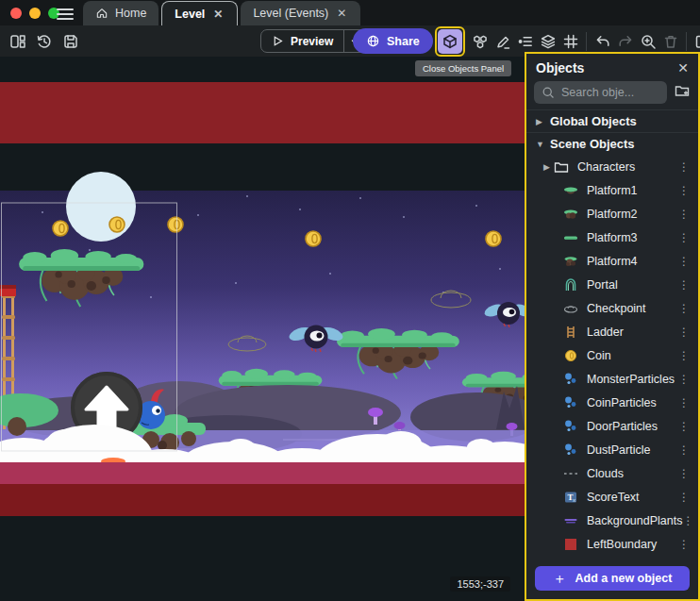 The width and height of the screenshot is (700, 601). Describe the element at coordinates (200, 13) in the screenshot. I see `tab-level: Level ✕` at that location.